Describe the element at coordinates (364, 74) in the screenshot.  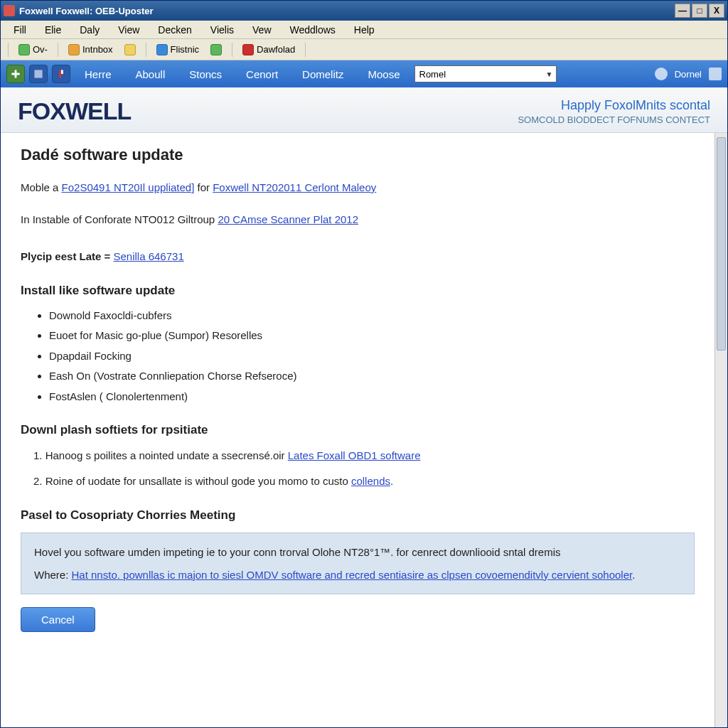
I see `navbar: Herre Aboull Stoncs Cenort Domelitz Moos…` at that location.